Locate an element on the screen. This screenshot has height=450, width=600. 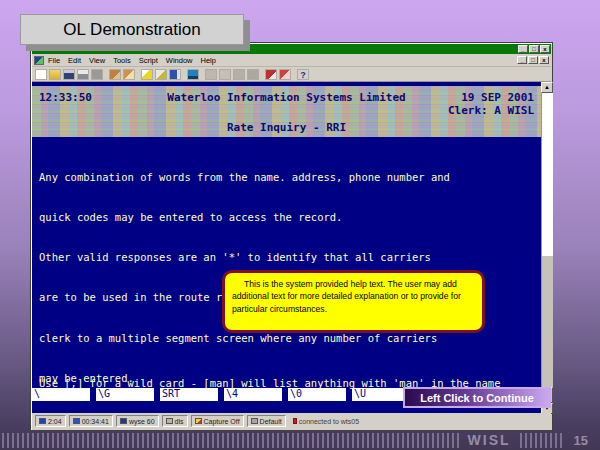
menu-script: Script is located at coordinates (148, 60).